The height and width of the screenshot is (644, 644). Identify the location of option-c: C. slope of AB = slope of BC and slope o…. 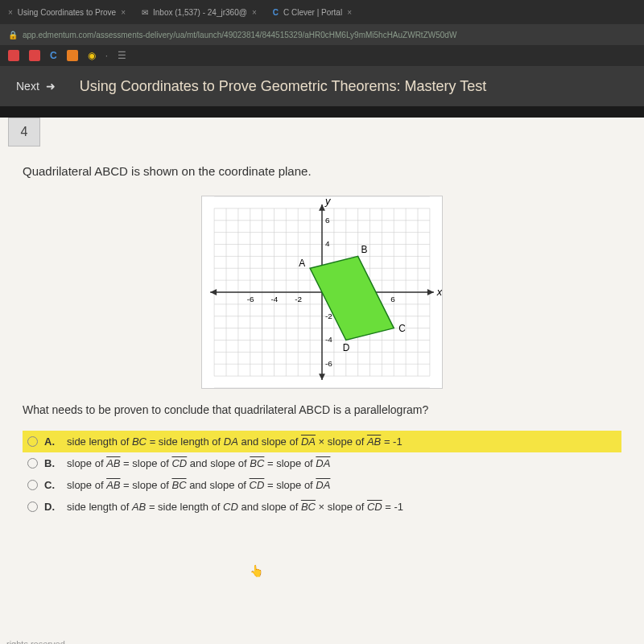
(322, 485).